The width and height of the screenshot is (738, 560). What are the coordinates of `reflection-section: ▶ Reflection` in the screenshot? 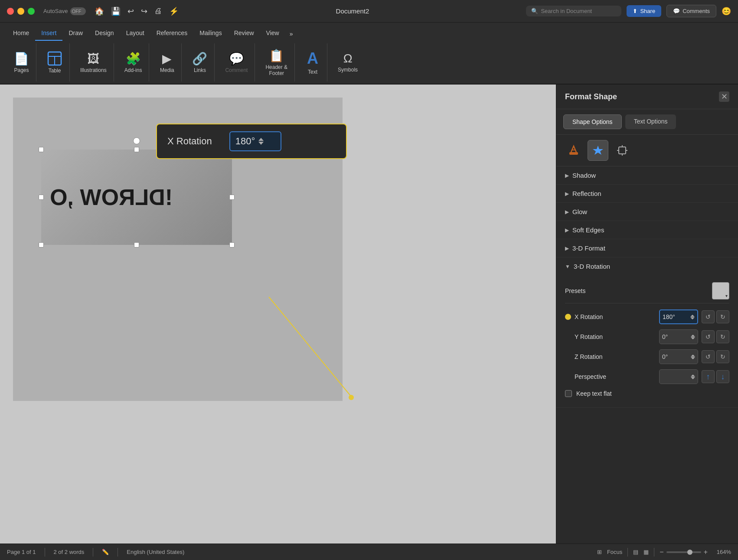 It's located at (647, 194).